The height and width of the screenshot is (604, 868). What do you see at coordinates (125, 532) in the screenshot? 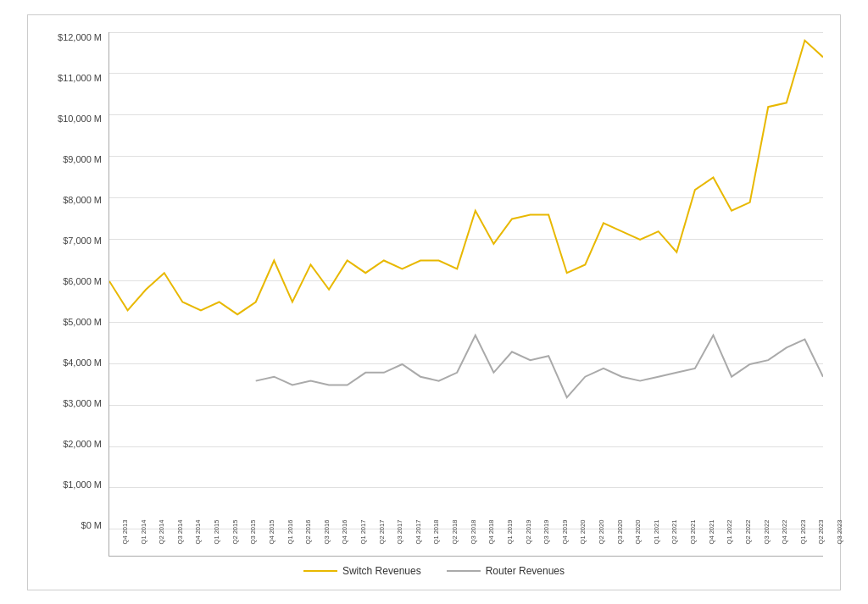
I see `x-axis-label: Q4 2013` at bounding box center [125, 532].